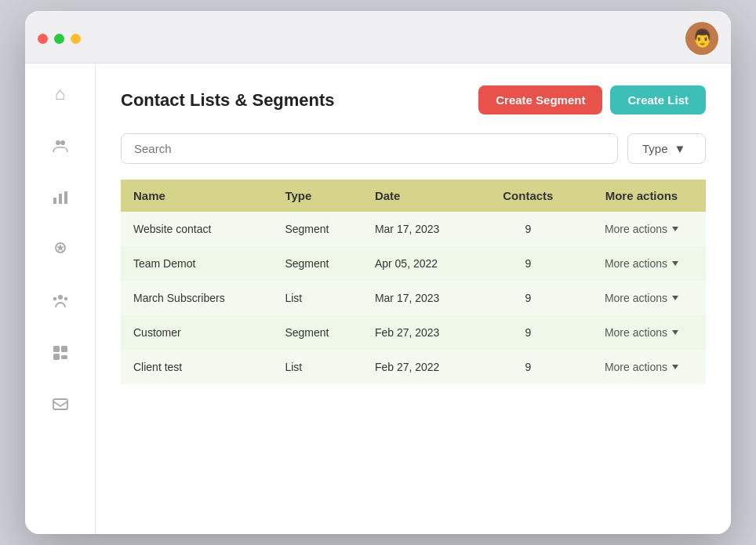  I want to click on create-list-button: Create List, so click(658, 100).